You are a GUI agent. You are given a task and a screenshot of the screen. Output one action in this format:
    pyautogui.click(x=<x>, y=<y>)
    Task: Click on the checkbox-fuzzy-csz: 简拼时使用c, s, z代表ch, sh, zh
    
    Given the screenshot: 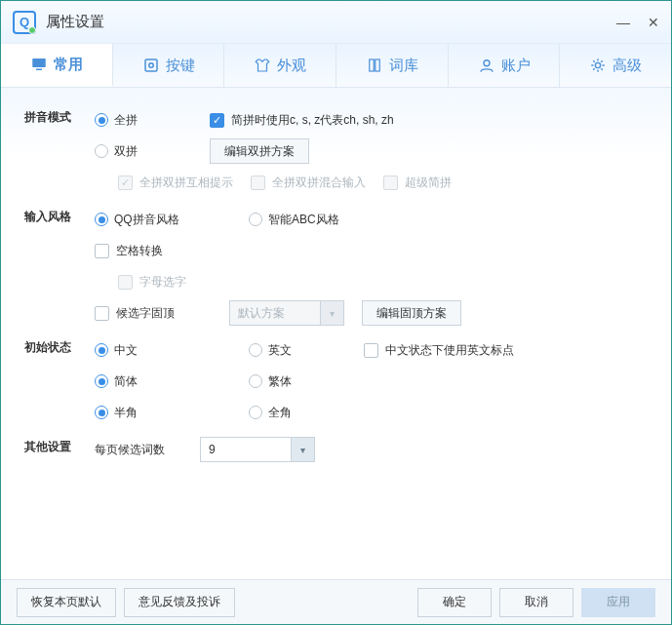 What is the action you would take?
    pyautogui.click(x=302, y=121)
    